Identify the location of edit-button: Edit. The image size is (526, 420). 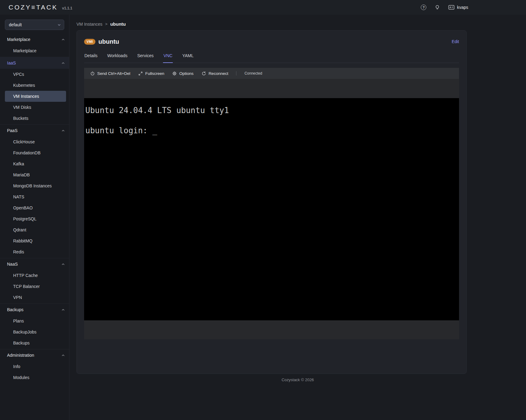
(455, 42).